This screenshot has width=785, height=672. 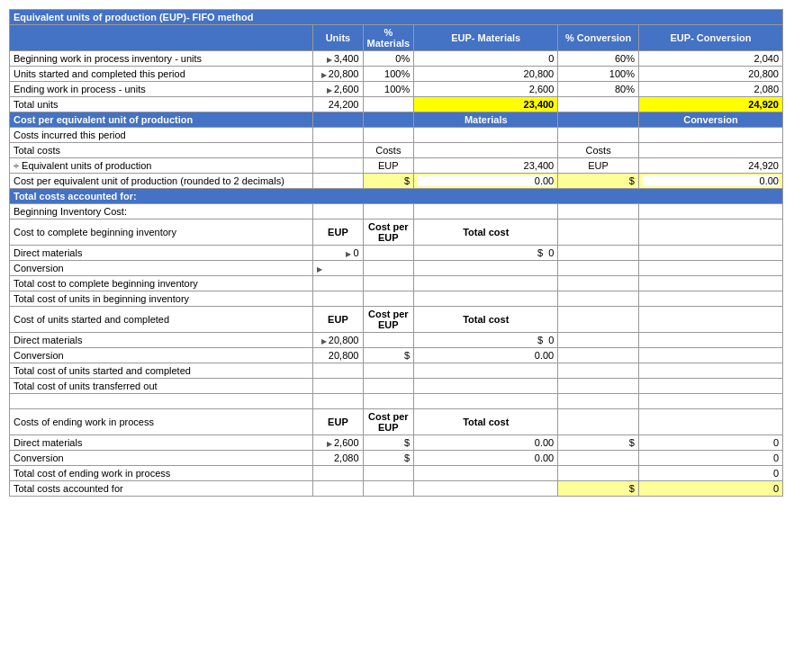 What do you see at coordinates (162, 90) in the screenshot?
I see `ending-wip-label: Ending work in process - units` at bounding box center [162, 90].